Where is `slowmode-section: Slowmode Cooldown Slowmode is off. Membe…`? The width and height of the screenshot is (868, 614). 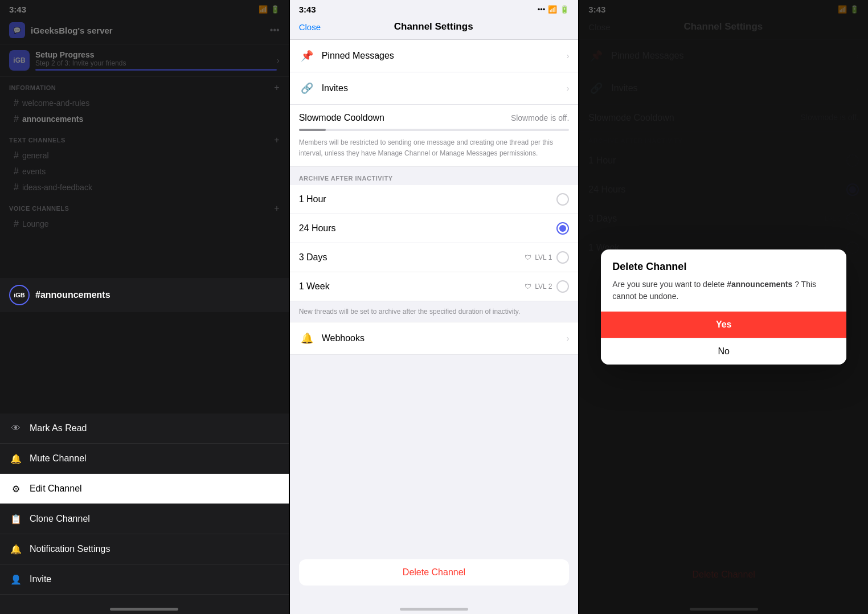
slowmode-section: Slowmode Cooldown Slowmode is off. Membe… is located at coordinates (434, 136).